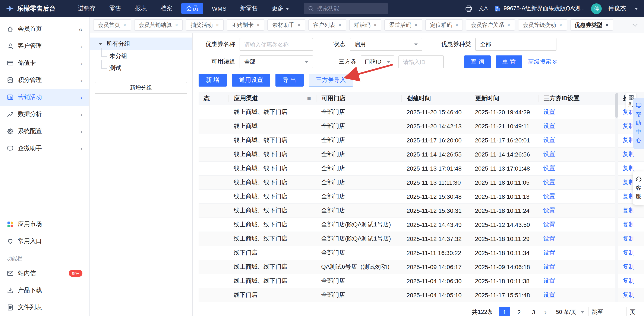  Describe the element at coordinates (421, 126) in the screenshot. I see `table-row: 线上商城 全部门店 2025-11-20 14:42:13 2025-11-21…` at that location.